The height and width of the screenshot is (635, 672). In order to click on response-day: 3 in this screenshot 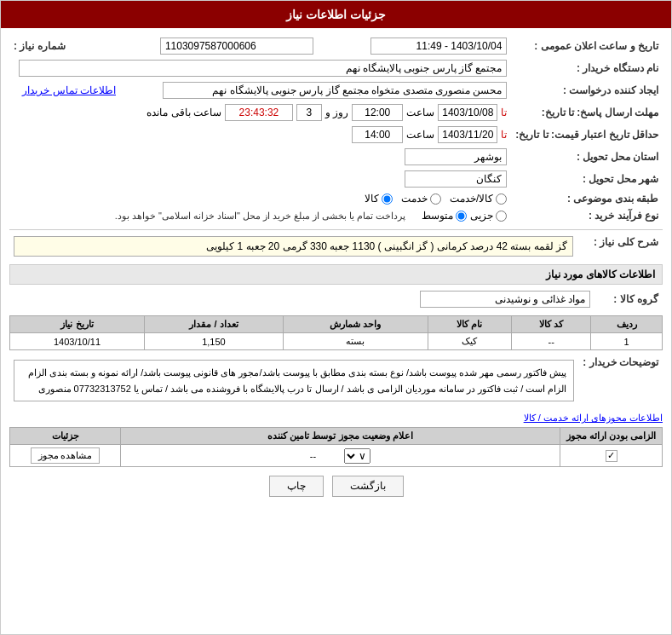, I will do `click(309, 113)`.